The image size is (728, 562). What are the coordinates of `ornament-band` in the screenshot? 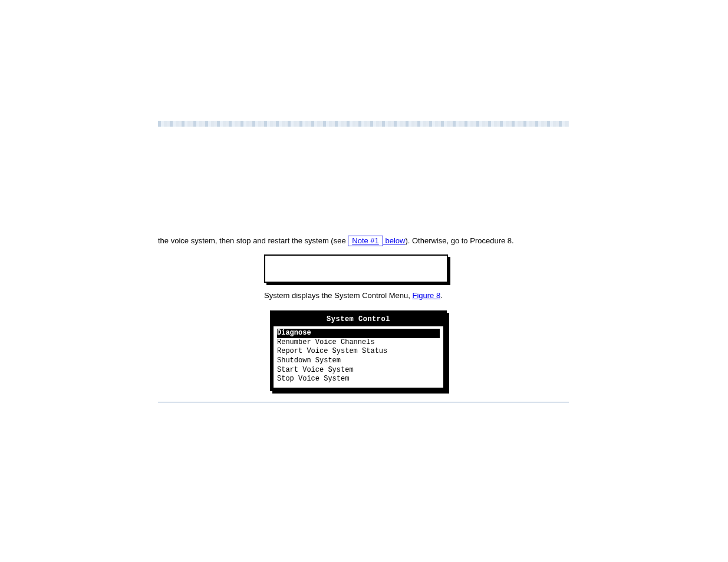 It's located at (363, 124).